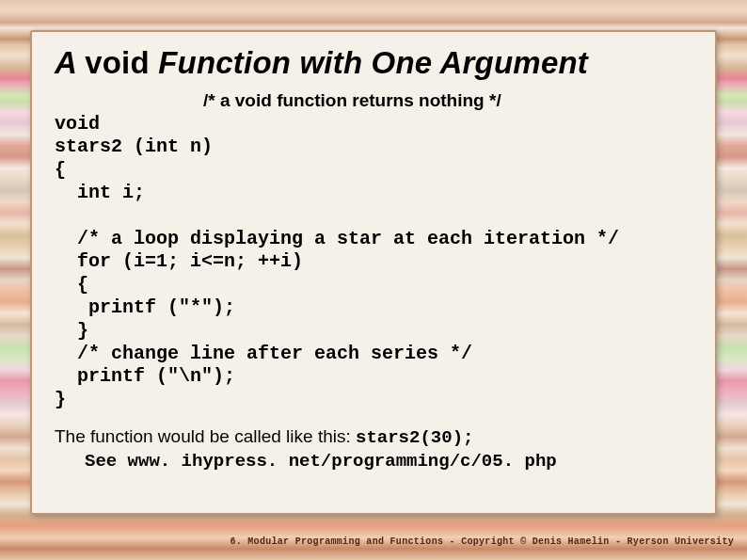  I want to click on title-rest: Function with One Argument, so click(373, 62).